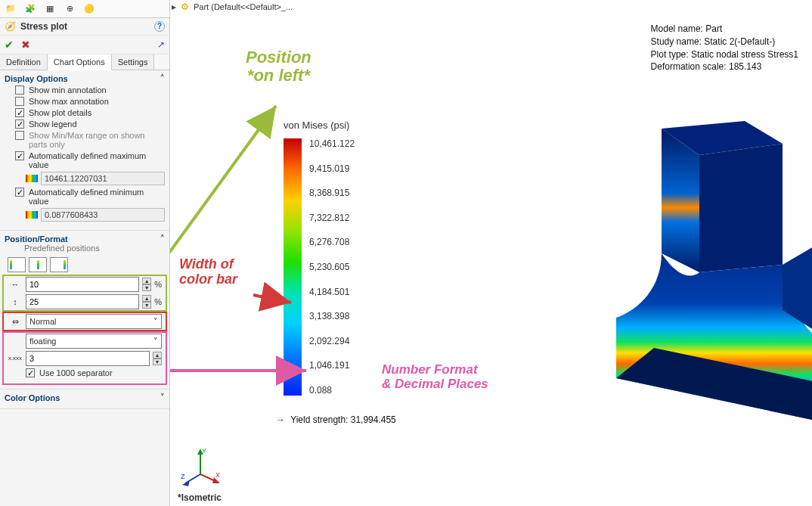 The image size is (812, 506). Describe the element at coordinates (332, 365) in the screenshot. I see `tick: 1,046.191` at that location.